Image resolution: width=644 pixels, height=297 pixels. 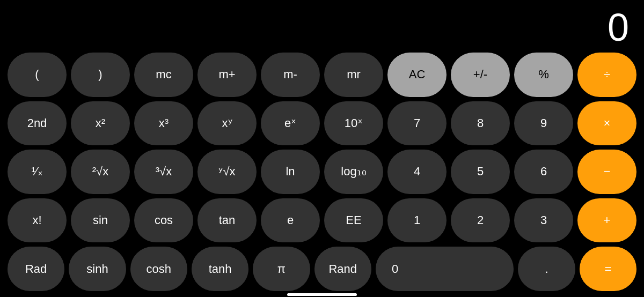 What do you see at coordinates (546, 269) in the screenshot?
I see `decimal-button: .` at bounding box center [546, 269].